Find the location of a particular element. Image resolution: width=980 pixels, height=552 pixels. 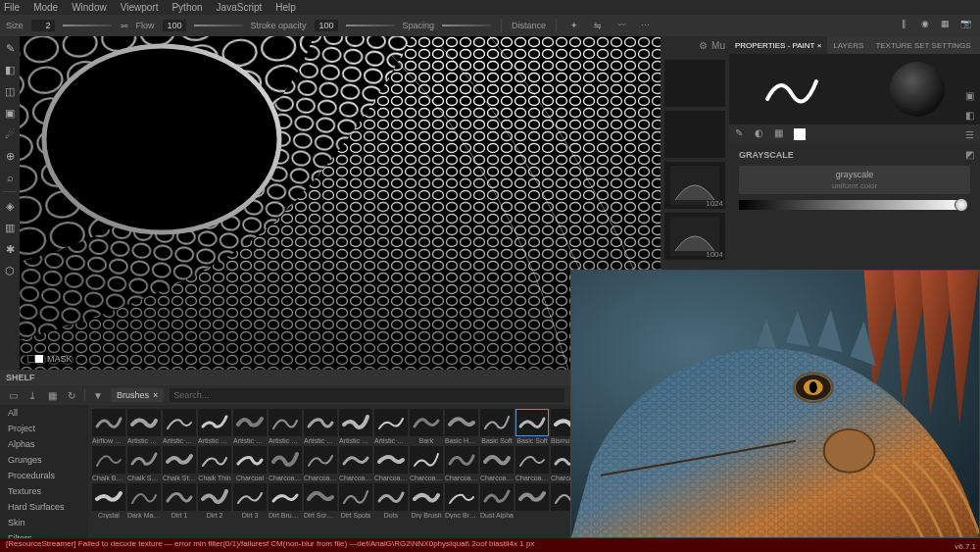

more-icon: ⋯ is located at coordinates (645, 25).